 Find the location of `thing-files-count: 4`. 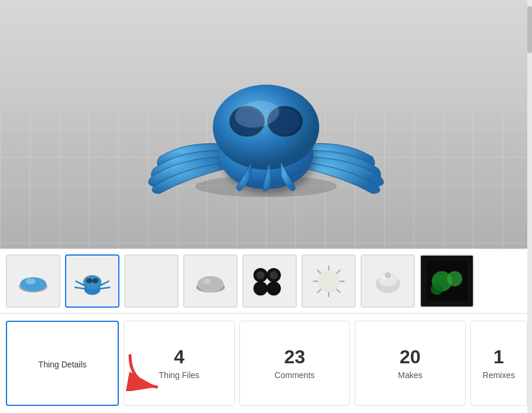

thing-files-count: 4 is located at coordinates (179, 357).